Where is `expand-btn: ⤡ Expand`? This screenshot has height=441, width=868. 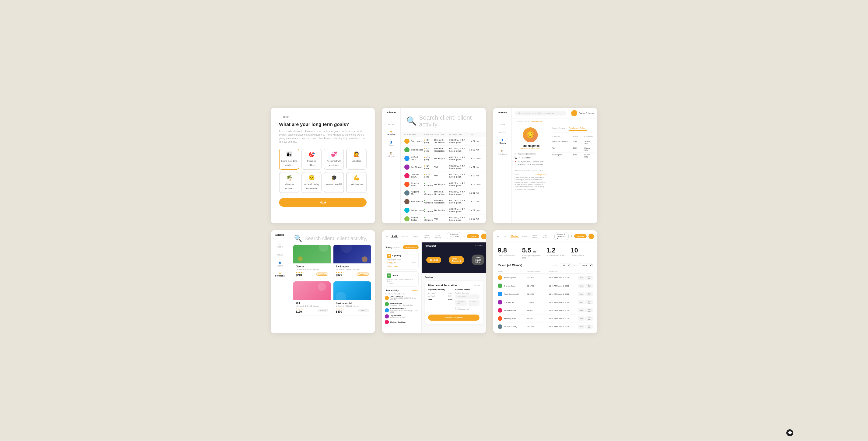 expand-btn: ⤡ Expand is located at coordinates (478, 245).